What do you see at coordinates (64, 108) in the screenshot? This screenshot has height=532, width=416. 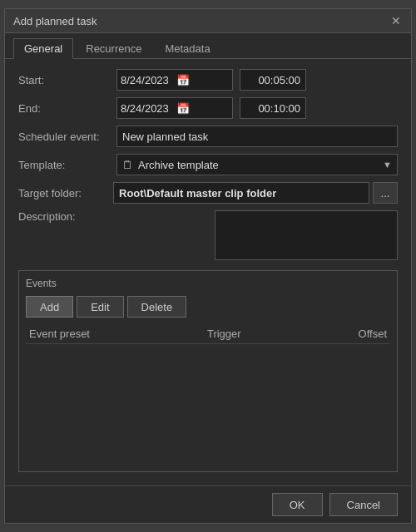 I see `end-label: End:` at bounding box center [64, 108].